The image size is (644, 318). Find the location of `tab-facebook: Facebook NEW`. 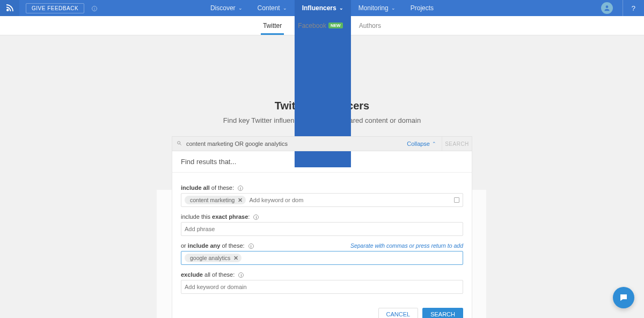

tab-facebook: Facebook NEW is located at coordinates (320, 26).